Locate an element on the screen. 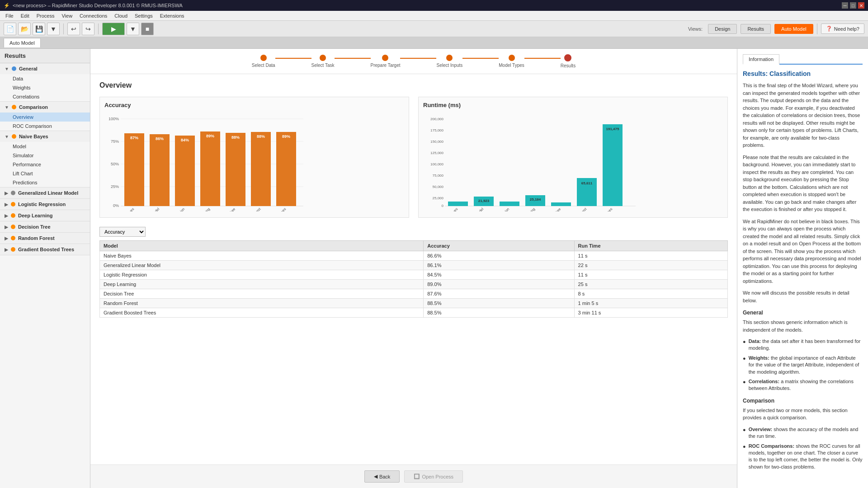 This screenshot has height=488, width=868. glm-label: Generalized Linear Model is located at coordinates (48, 193).